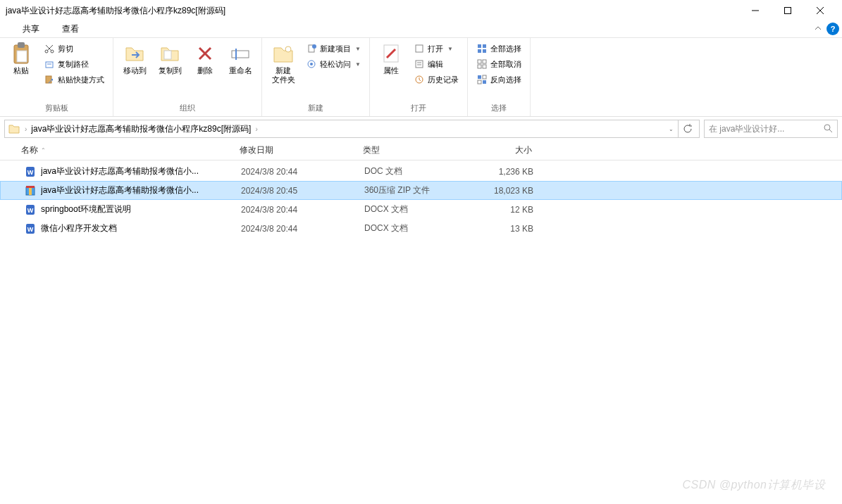 This screenshot has height=504, width=842. I want to click on menu-share: 共享, so click(31, 30).